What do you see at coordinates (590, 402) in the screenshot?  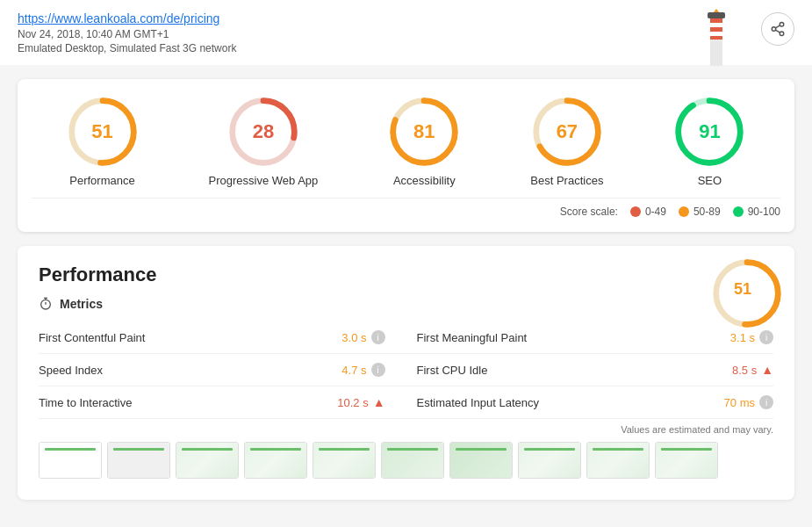 I see `metric-estimated-input-latency: Estimated Input Latency 70 ms i` at bounding box center [590, 402].